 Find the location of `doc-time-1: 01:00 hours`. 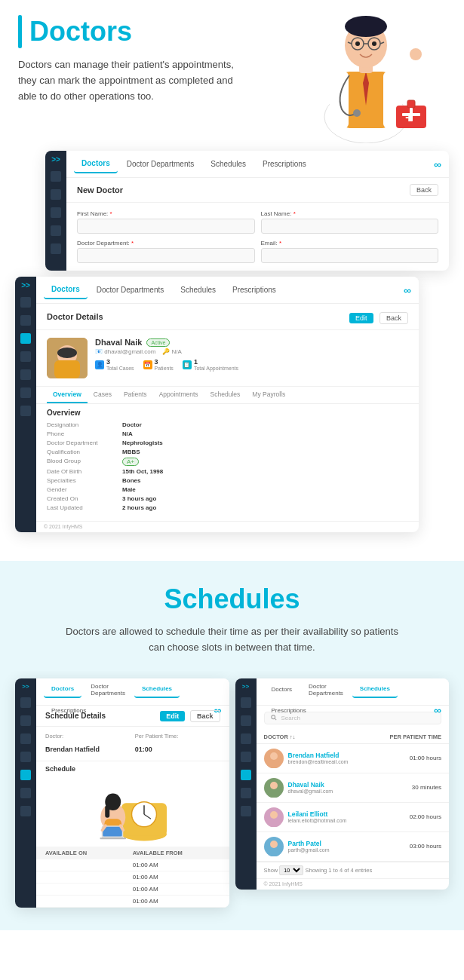

doc-time-1: 01:00 hours is located at coordinates (426, 758).